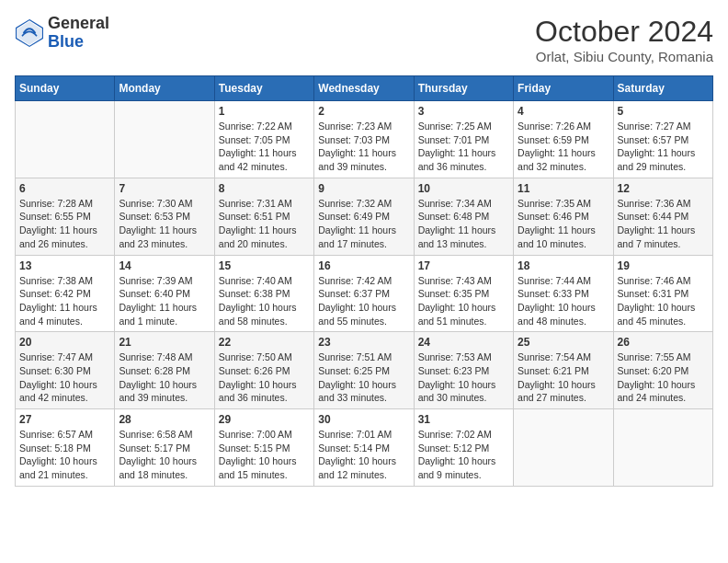 The height and width of the screenshot is (563, 728). What do you see at coordinates (463, 419) in the screenshot?
I see `day-number: 31` at bounding box center [463, 419].